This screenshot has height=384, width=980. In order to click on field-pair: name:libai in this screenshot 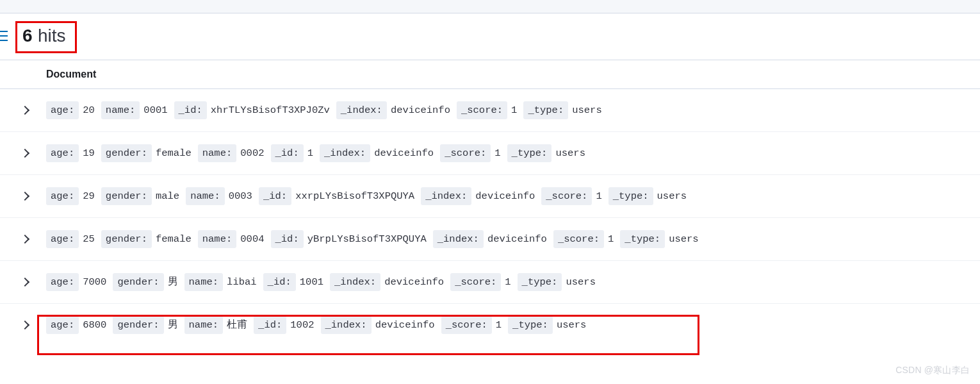, I will do `click(222, 282)`.